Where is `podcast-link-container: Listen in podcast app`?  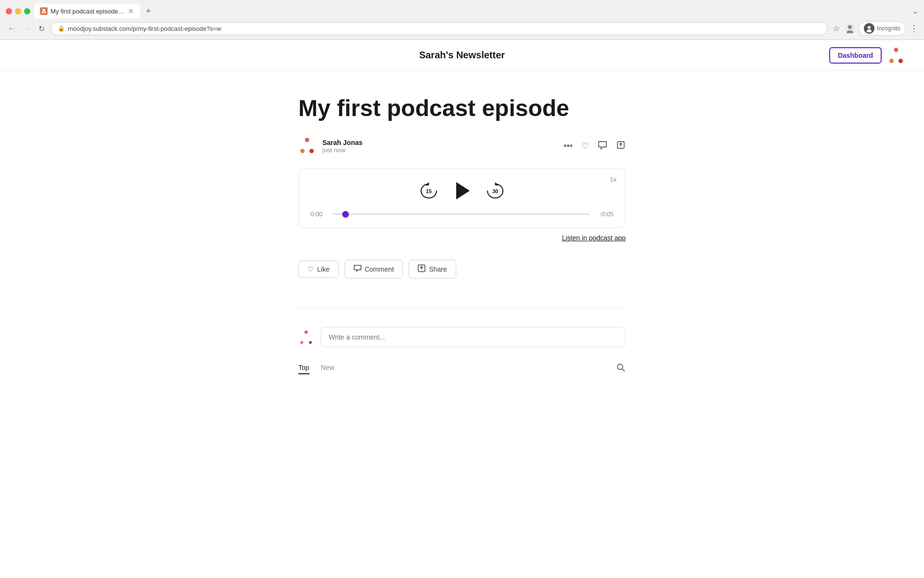 podcast-link-container: Listen in podcast app is located at coordinates (462, 238).